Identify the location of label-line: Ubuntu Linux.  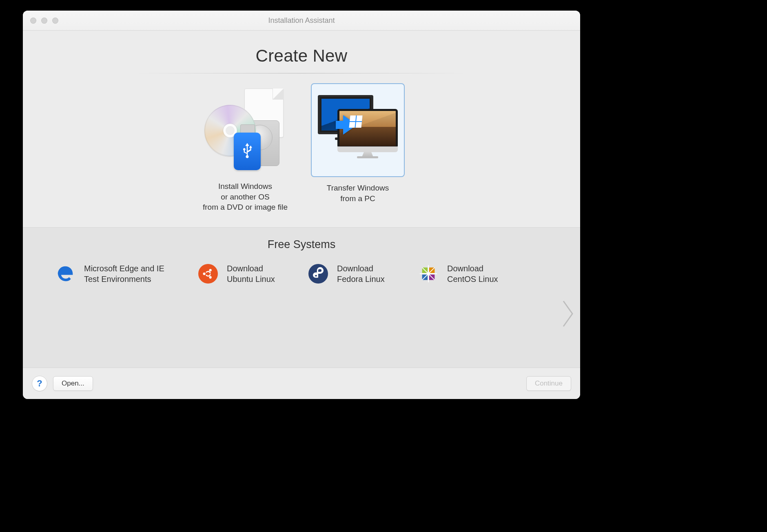
(251, 279).